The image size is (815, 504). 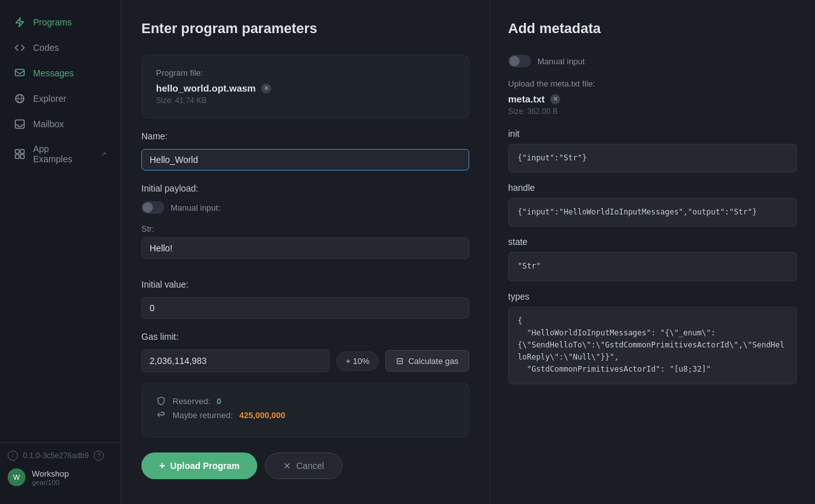 I want to click on upload-program-label: Upload Program, so click(x=205, y=466).